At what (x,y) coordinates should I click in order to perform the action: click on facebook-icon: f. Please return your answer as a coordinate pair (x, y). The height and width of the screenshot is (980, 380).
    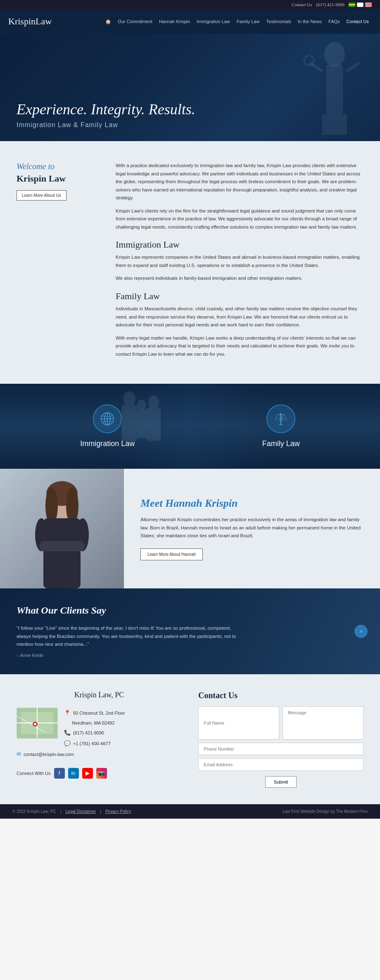
    Looking at the image, I should click on (59, 773).